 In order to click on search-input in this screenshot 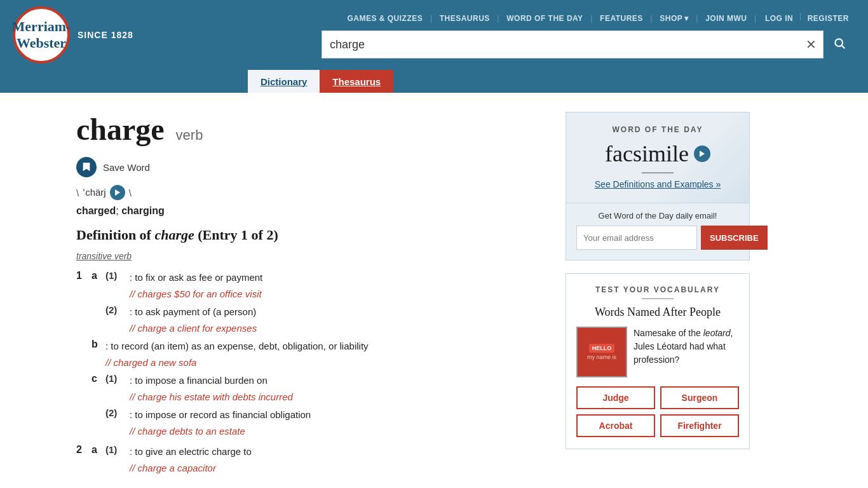, I will do `click(560, 44)`.